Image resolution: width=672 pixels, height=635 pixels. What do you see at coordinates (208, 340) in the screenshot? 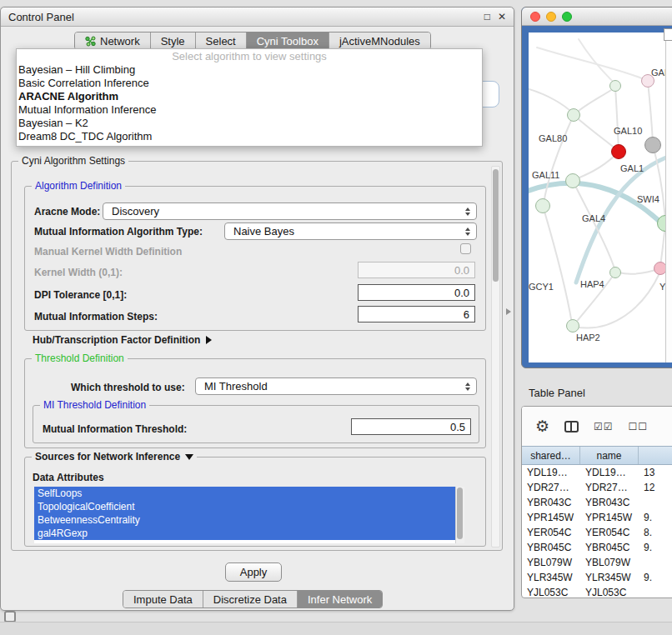
I see `expand-arrow-icon` at bounding box center [208, 340].